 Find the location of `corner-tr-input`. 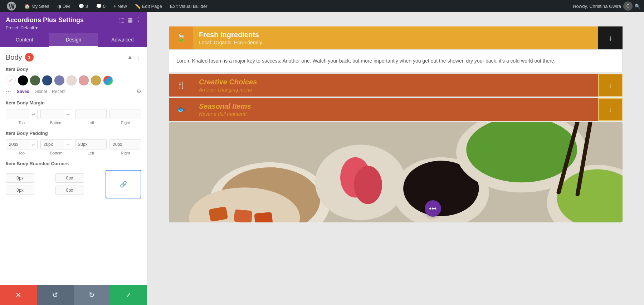

corner-tr-input is located at coordinates (70, 178).